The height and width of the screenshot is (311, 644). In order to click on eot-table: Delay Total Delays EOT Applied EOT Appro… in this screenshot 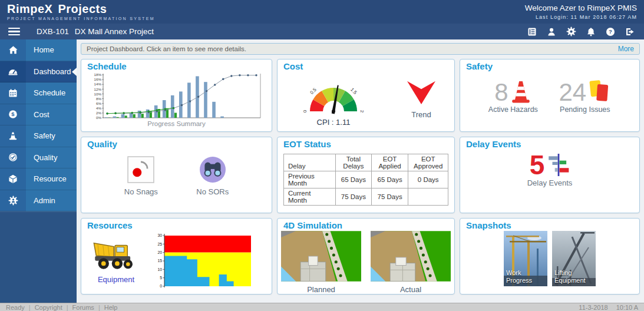, I will do `click(366, 180)`.